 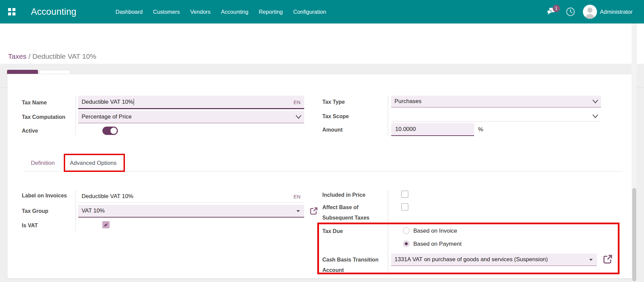 I want to click on based-on-payment-radio, so click(x=406, y=244).